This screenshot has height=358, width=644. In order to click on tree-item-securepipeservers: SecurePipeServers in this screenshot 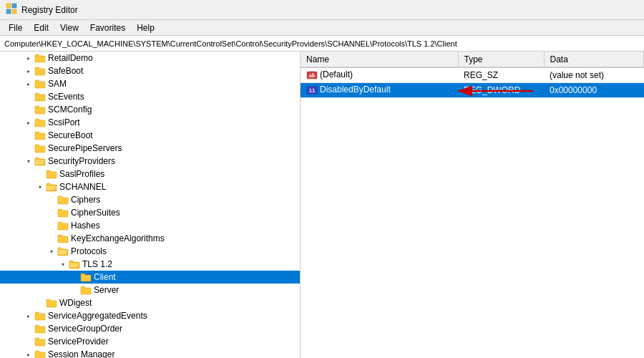, I will do `click(150, 148)`.